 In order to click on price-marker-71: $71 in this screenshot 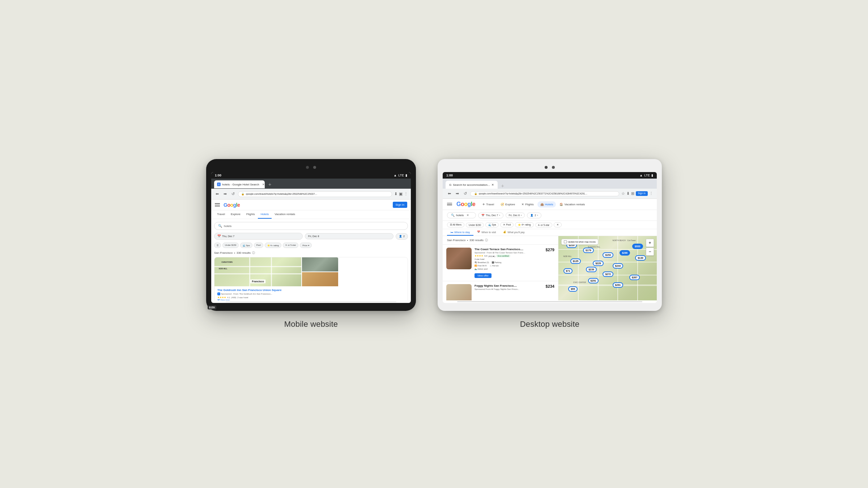, I will do `click(568, 271)`.